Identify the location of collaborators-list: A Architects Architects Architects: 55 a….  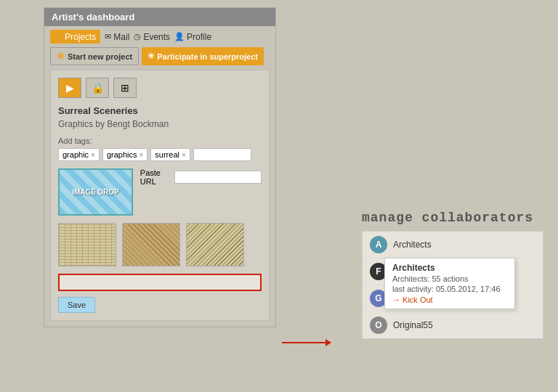
(453, 285).